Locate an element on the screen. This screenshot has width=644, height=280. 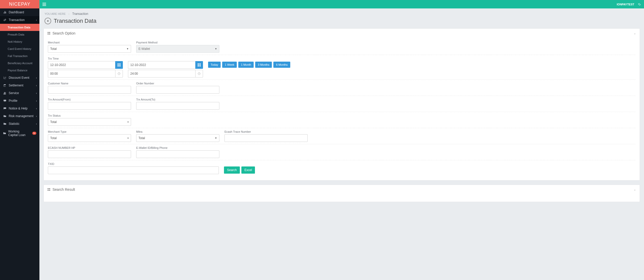
chevron-icon: ‹ is located at coordinates (36, 101).